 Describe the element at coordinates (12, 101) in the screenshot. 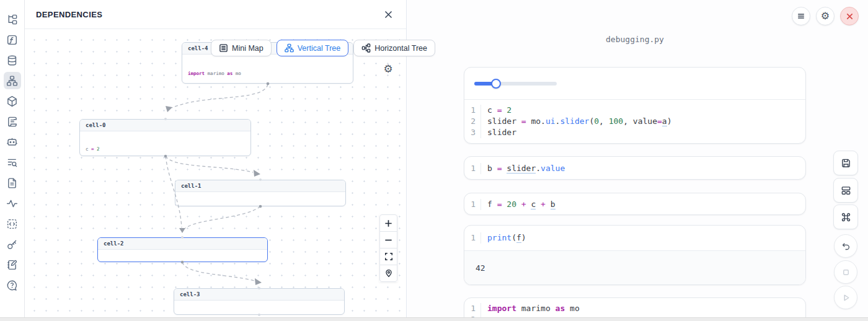

I see `sidebar-item-packages` at that location.